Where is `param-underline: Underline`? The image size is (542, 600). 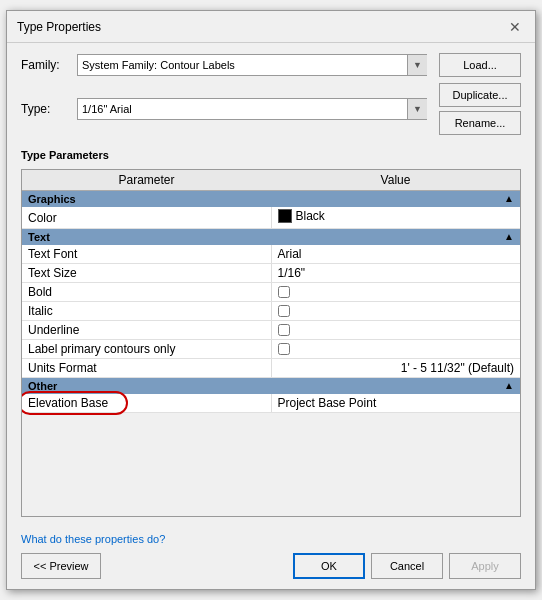
param-underline: Underline is located at coordinates (146, 330).